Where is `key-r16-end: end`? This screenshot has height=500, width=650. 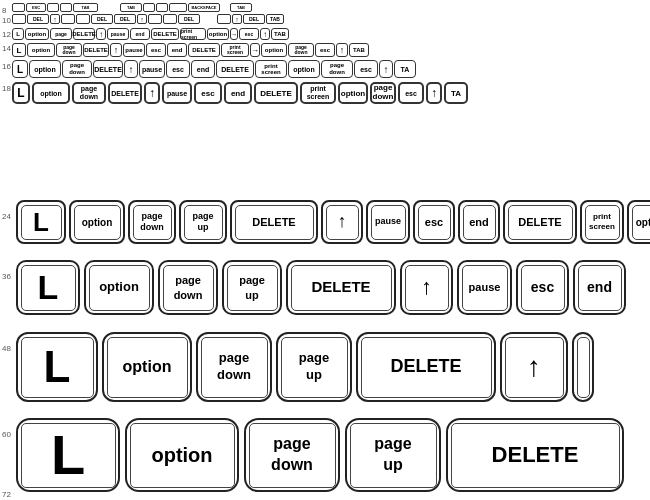
key-r16-end: end is located at coordinates (203, 69).